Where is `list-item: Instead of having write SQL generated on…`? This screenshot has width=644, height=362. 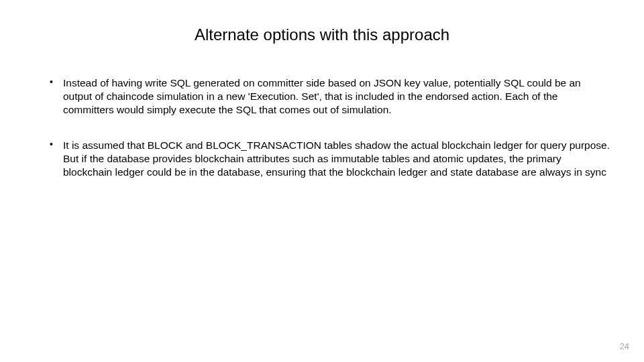
list-item: Instead of having write SQL generated on… is located at coordinates (330, 97).